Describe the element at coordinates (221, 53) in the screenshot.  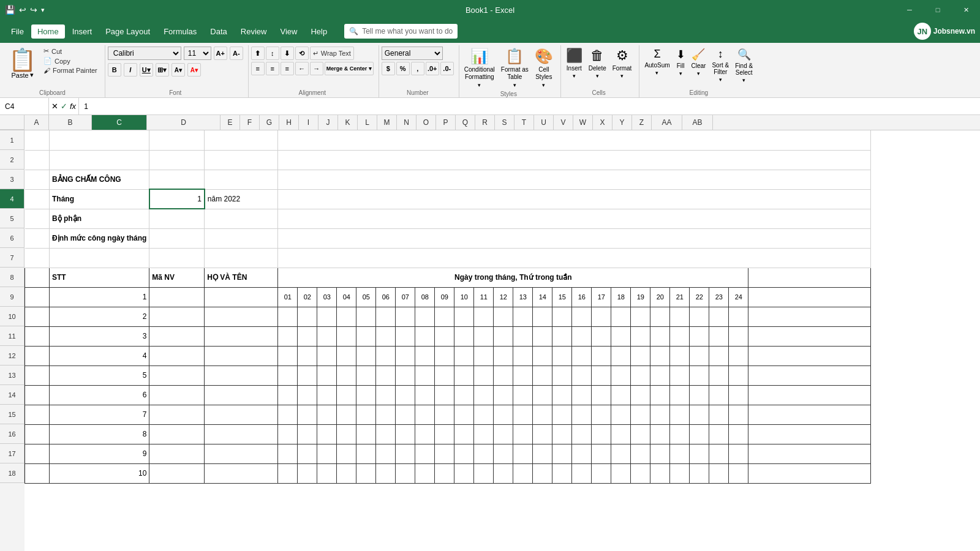
I see `font-grow-button: A+` at that location.